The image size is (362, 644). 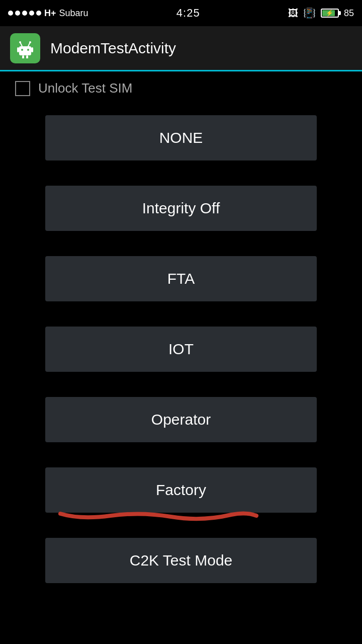 I want to click on fta-button: FTA, so click(x=181, y=279).